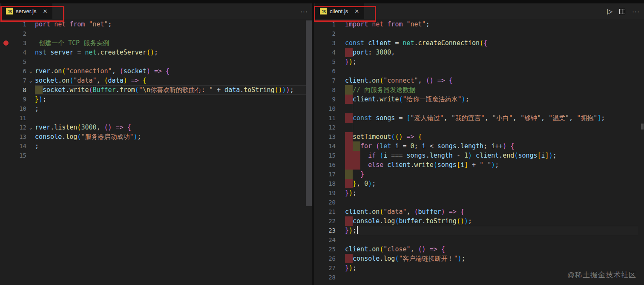  Describe the element at coordinates (330, 259) in the screenshot. I see `gutter: 26` at that location.